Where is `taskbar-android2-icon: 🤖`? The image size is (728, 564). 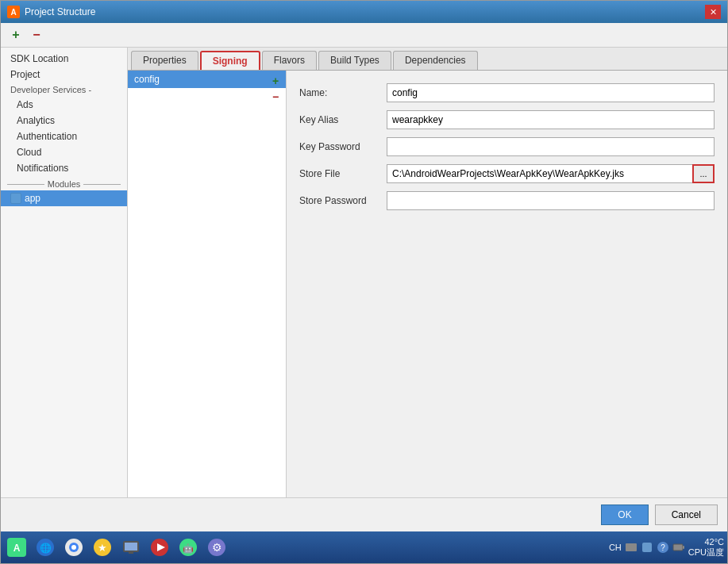
taskbar-android2-icon: 🤖 is located at coordinates (188, 547).